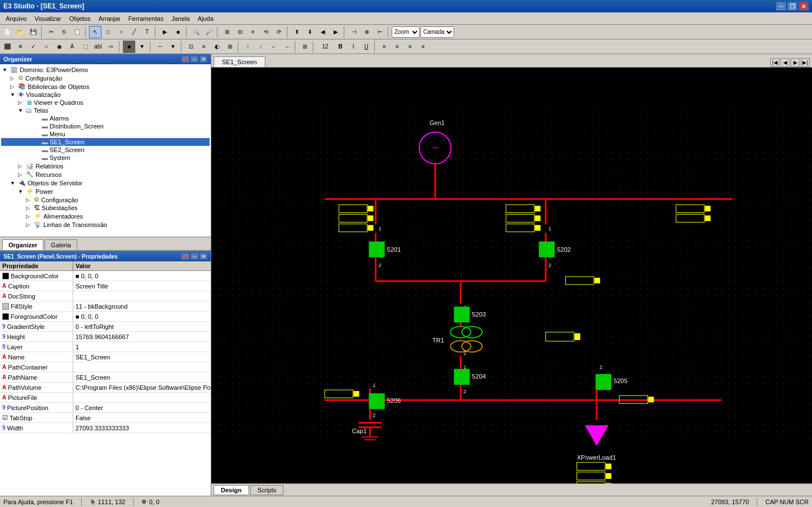 This screenshot has width=812, height=507. What do you see at coordinates (354, 32) in the screenshot?
I see `tb-align-left: ⊣` at bounding box center [354, 32].